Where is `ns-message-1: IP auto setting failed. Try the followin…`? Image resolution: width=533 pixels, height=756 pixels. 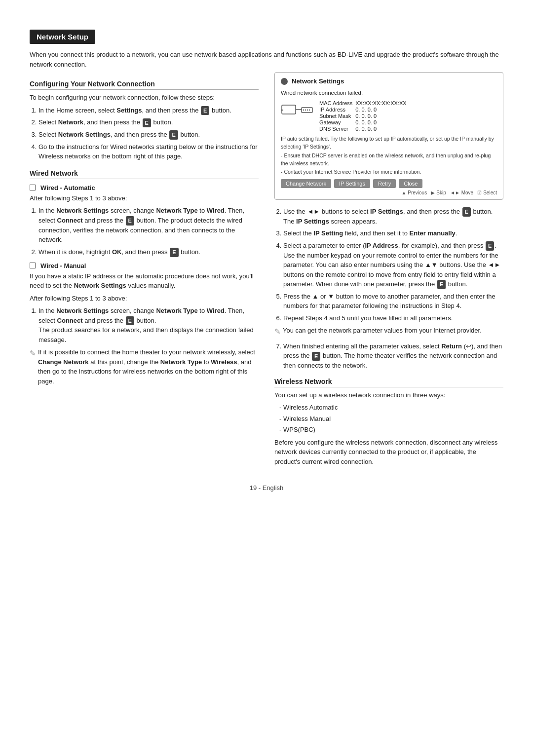 ns-message-1: IP auto setting failed. Try the followin… is located at coordinates (389, 143).